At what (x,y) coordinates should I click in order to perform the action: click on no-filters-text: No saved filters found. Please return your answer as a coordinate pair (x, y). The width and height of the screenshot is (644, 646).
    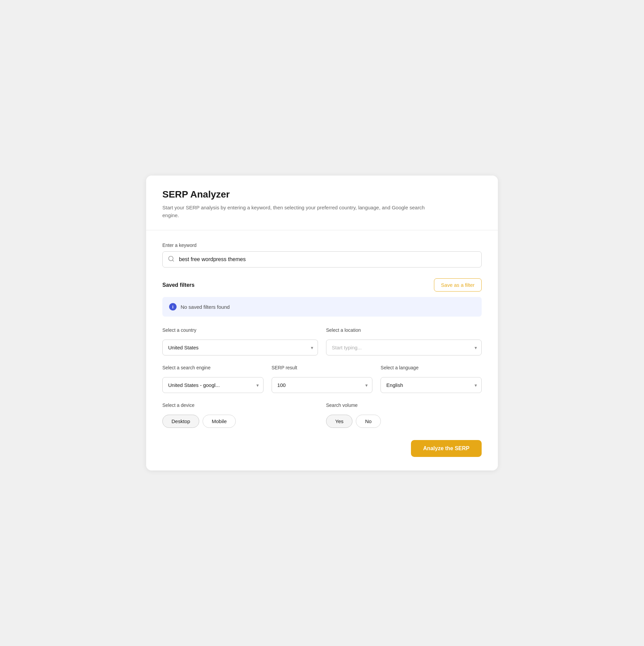
    Looking at the image, I should click on (205, 307).